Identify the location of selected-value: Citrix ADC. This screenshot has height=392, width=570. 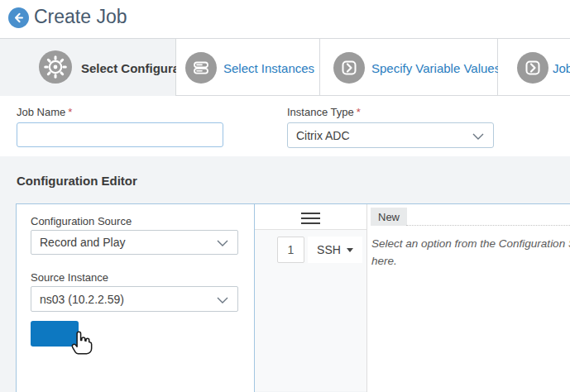
(323, 136).